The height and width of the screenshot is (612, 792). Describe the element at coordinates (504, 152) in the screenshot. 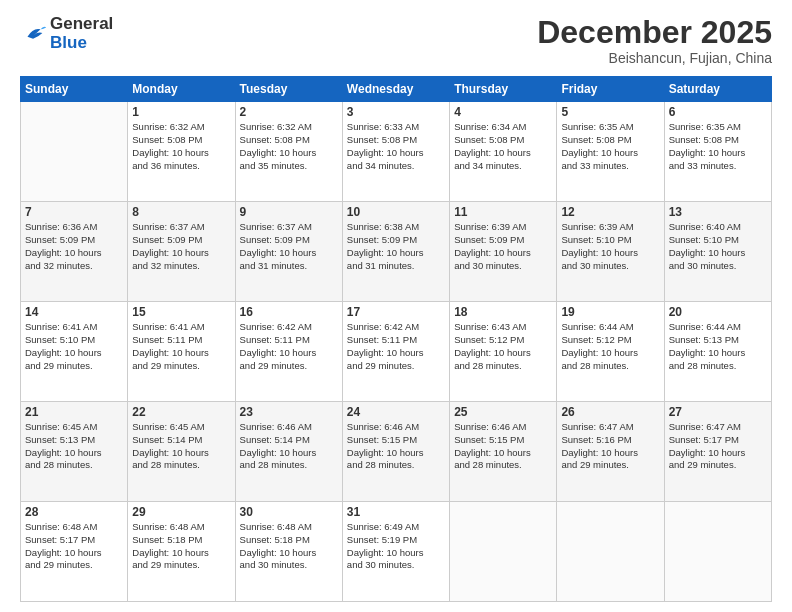

I see `table-row: 4Sunrise: 6:34 AM Sunset: 5:08 PM Daylig…` at that location.